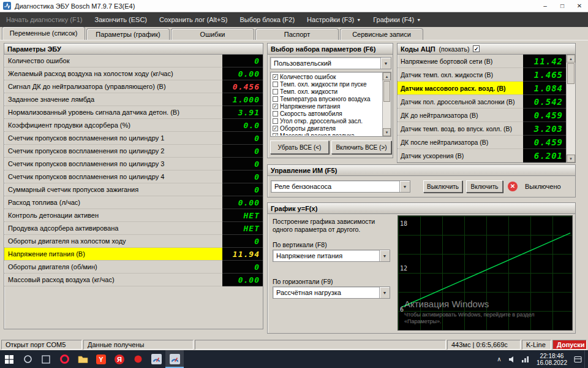  Describe the element at coordinates (46, 359) in the screenshot. I see `task-view-icon` at that location.